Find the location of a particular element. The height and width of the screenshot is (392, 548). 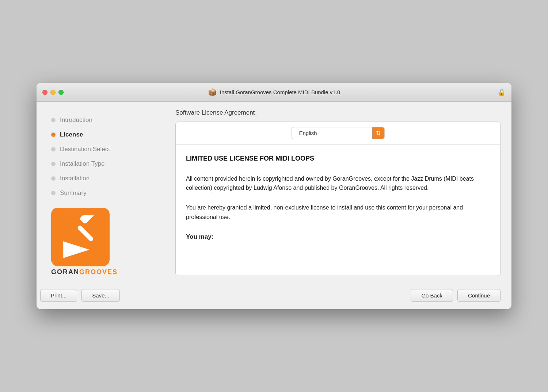

nav-dot-destination is located at coordinates (53, 149).